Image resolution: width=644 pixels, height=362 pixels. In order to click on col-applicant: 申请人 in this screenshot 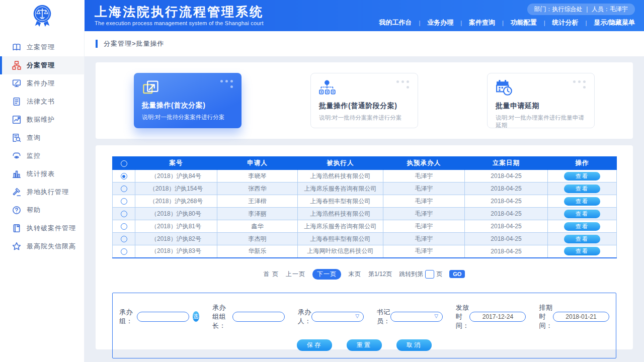, I will do `click(258, 163)`.